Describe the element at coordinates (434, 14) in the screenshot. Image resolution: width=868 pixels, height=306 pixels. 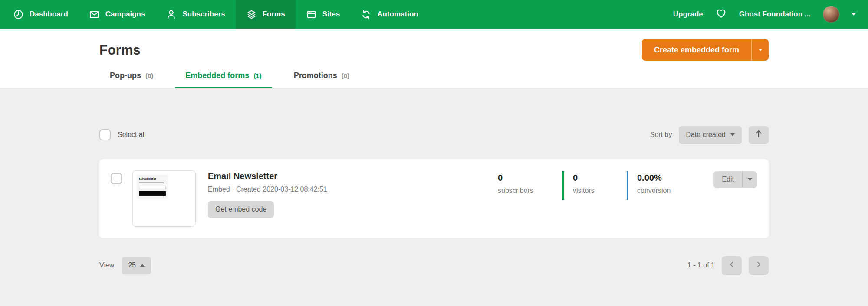
I see `top-navigation: Dashboard Campaigns Subscribers Forms` at that location.